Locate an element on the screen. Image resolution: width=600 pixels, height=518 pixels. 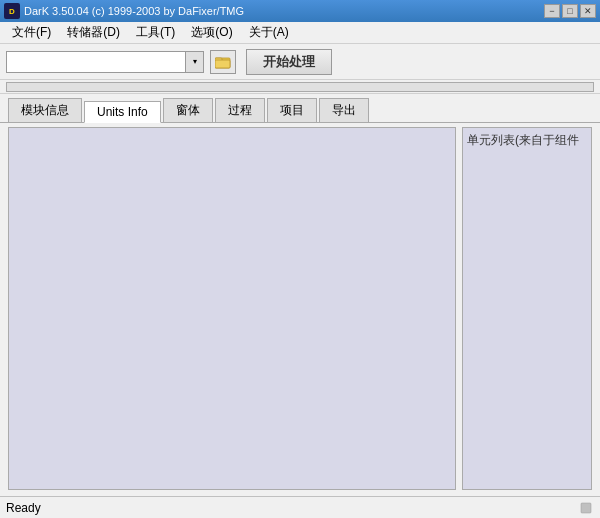
close-button: ✕ is located at coordinates (588, 11).